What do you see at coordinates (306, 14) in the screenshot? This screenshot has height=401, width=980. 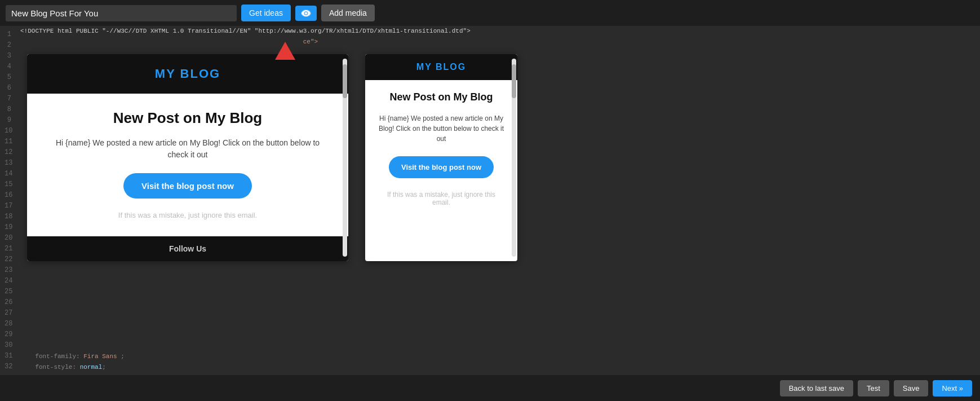 I see `preview-eye-button` at bounding box center [306, 14].